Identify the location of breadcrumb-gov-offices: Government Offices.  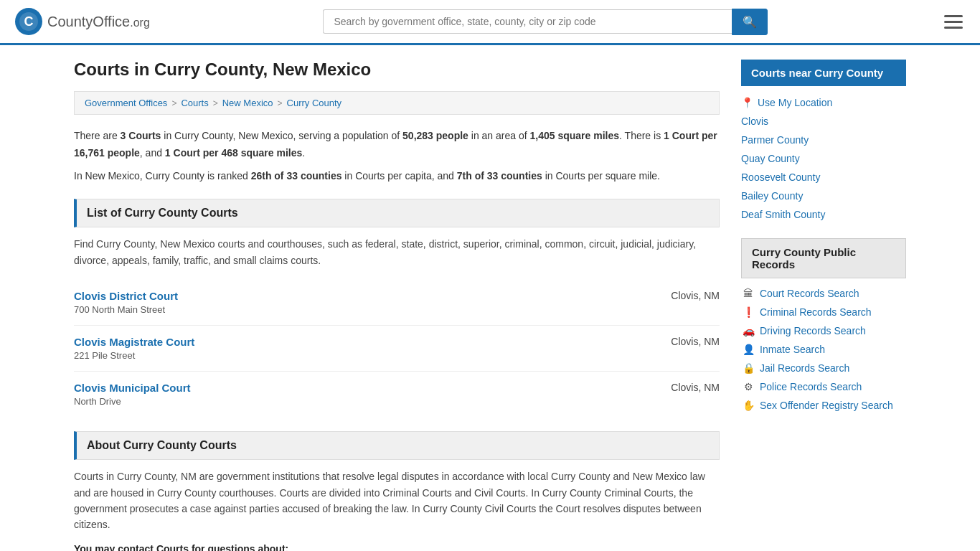
(126, 103).